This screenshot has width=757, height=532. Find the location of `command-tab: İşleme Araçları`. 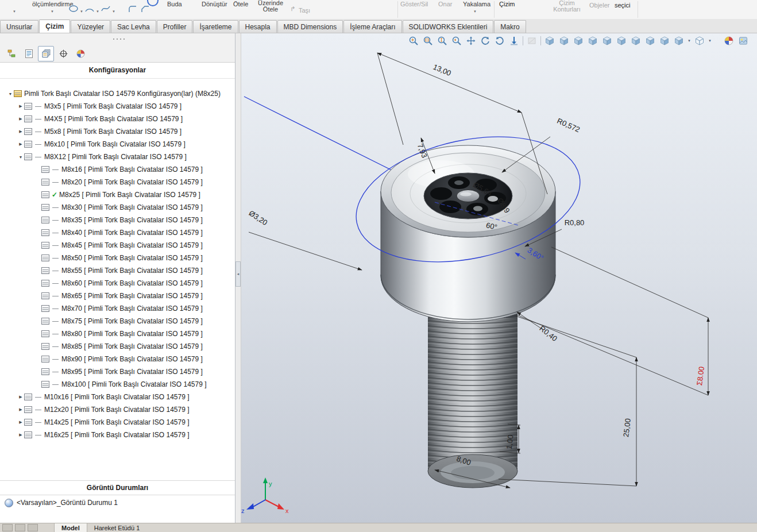

command-tab: İşleme Araçları is located at coordinates (372, 26).